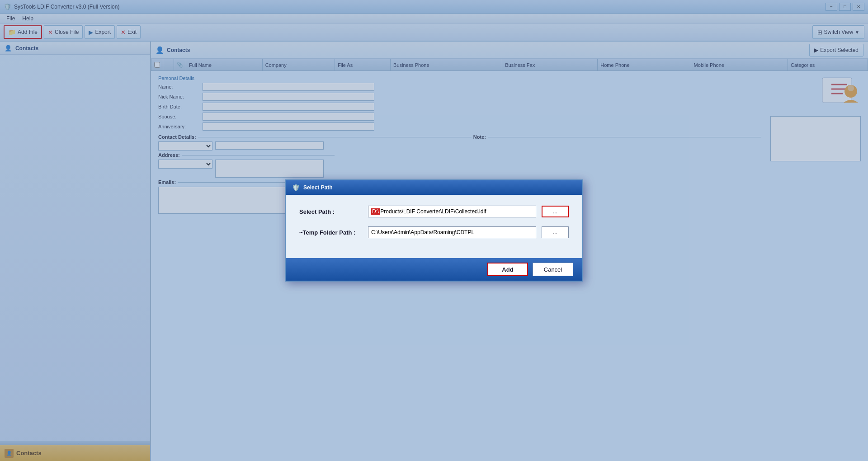  Describe the element at coordinates (296, 188) in the screenshot. I see `modal-icon: 🛡️` at that location.